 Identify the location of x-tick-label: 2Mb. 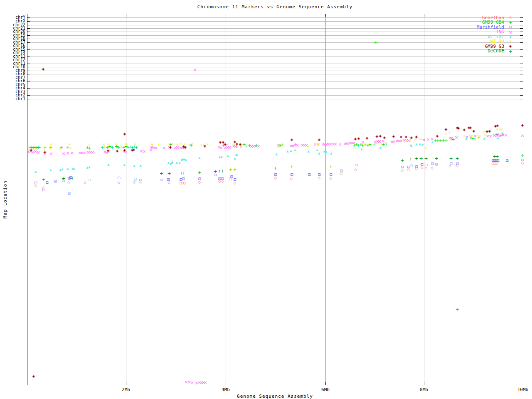
(126, 390).